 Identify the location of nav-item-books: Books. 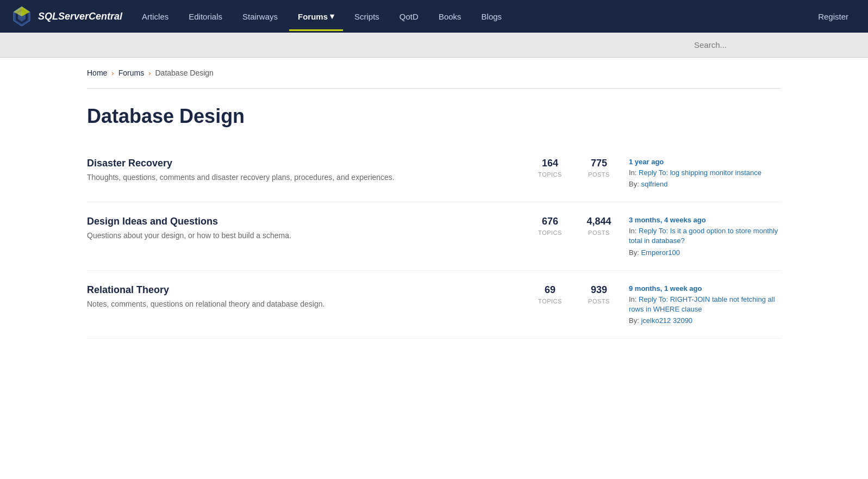
(450, 16).